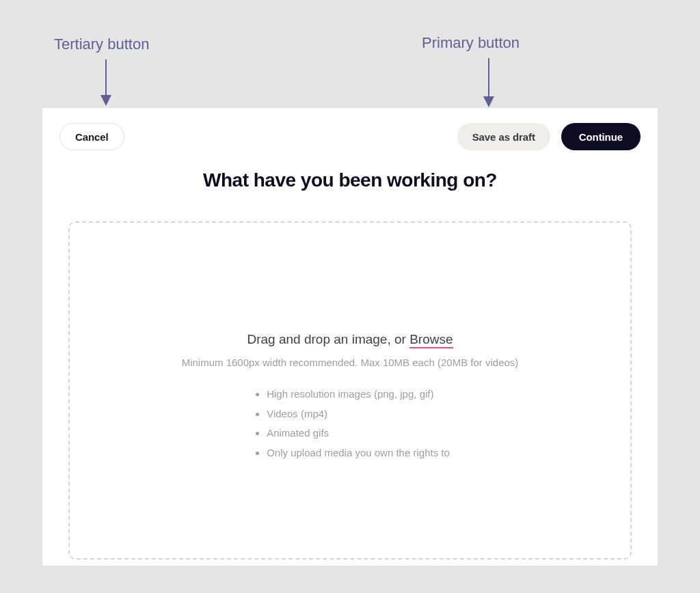 The width and height of the screenshot is (700, 593). What do you see at coordinates (549, 137) in the screenshot?
I see `toolbar-right-group: Save as draft Continue` at bounding box center [549, 137].